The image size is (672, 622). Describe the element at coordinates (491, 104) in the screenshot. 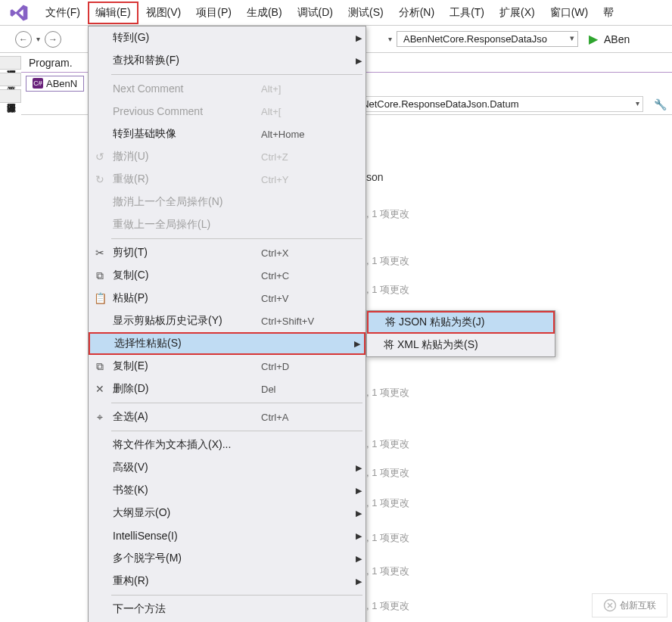

I see `breadcrumb-member: BenNetCore.ResponseDataJson.Datum` at that location.